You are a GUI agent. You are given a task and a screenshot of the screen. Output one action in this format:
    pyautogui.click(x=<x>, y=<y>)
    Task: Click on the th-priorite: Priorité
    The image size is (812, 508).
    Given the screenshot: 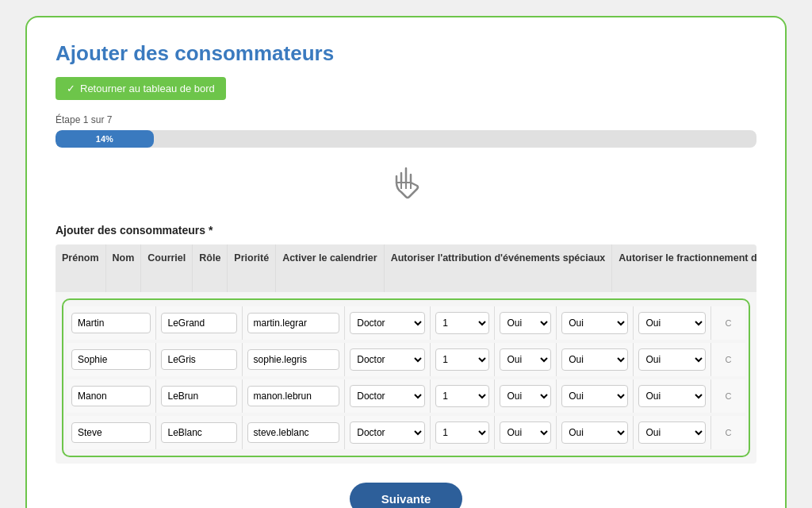 What is the action you would take?
    pyautogui.click(x=252, y=268)
    